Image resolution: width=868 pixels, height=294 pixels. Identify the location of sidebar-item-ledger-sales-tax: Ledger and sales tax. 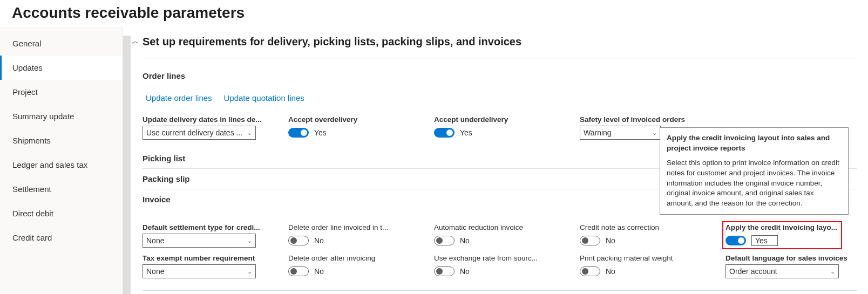
(62, 165).